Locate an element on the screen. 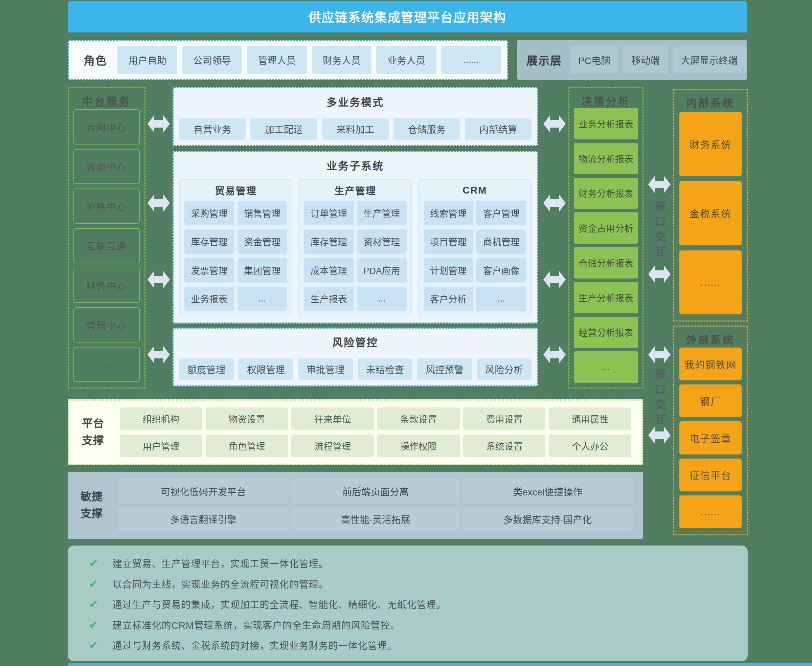 This screenshot has width=812, height=666. role-chip: 公司领导 is located at coordinates (212, 60).